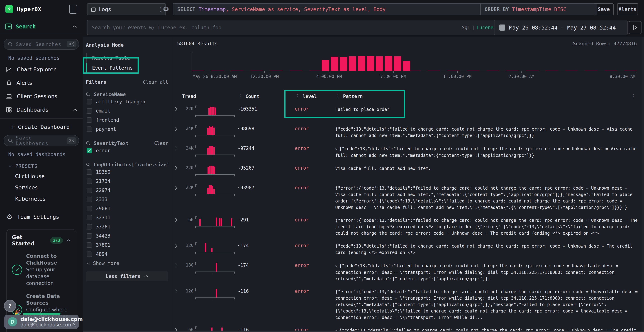 The height and width of the screenshot is (332, 644). What do you see at coordinates (42, 322) in the screenshot?
I see `user-menu: D dale@clickhouse.com dale@clickhouse.co…` at bounding box center [42, 322].